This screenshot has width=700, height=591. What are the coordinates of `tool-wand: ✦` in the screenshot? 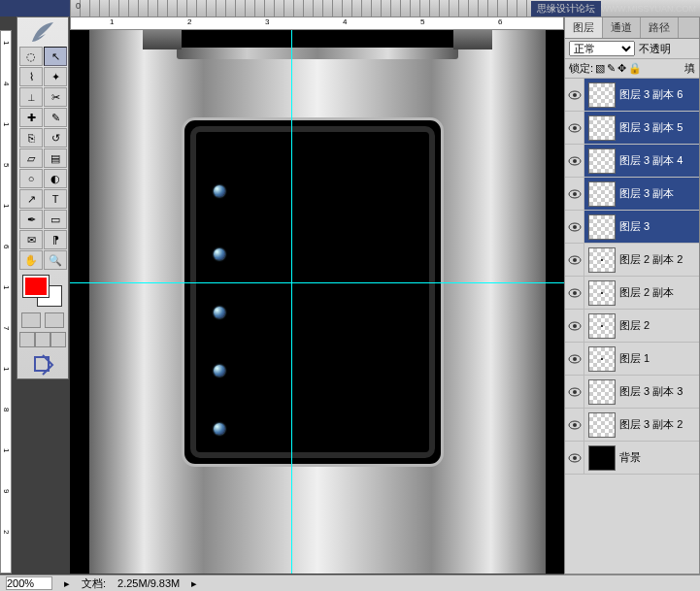 It's located at (55, 77).